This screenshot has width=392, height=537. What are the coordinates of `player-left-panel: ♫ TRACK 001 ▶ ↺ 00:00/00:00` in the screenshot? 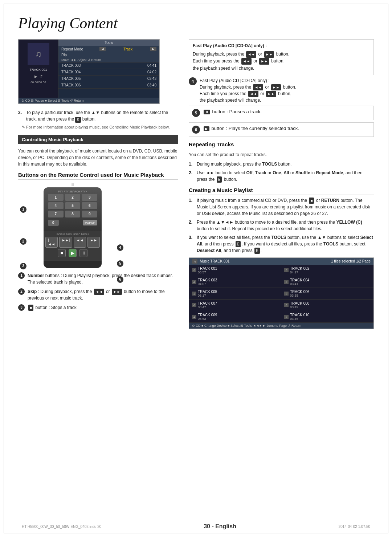 It's located at (38, 69).